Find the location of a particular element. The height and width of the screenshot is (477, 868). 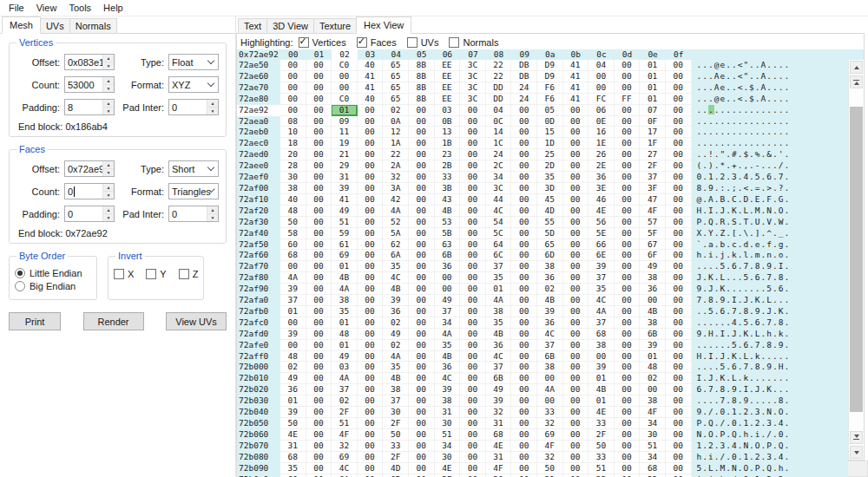

hex-ascii: P.Q./.0.1.2.3.4. is located at coordinates (771, 423).